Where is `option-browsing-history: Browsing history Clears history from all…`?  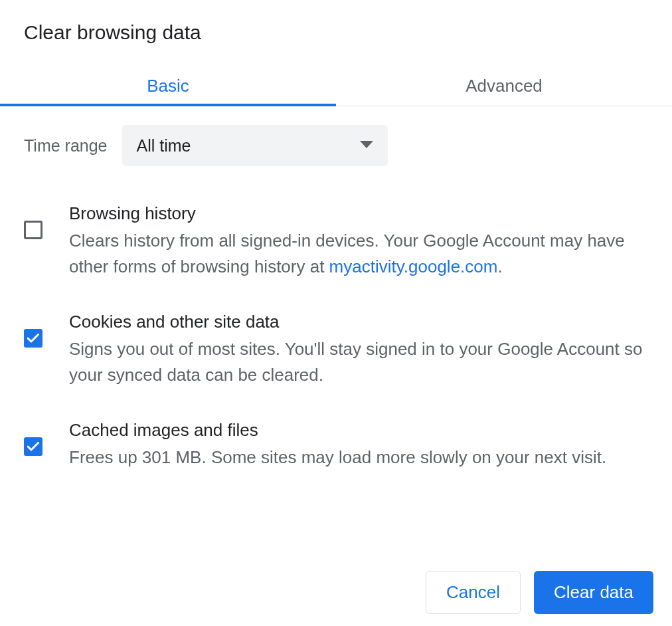 option-browsing-history: Browsing history Clears history from all… is located at coordinates (336, 242).